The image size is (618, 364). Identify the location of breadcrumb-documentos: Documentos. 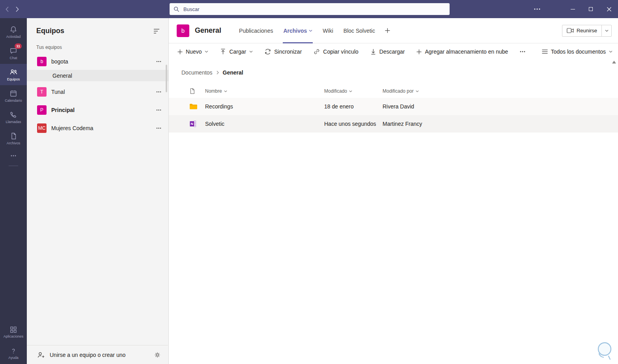
(197, 73).